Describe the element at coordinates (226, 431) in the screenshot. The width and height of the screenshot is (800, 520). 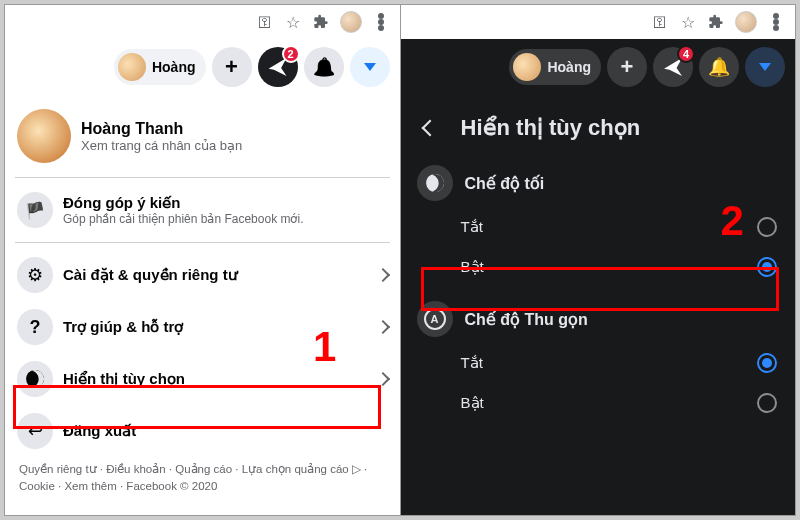
I see `logout-label: Đăng xuất` at that location.